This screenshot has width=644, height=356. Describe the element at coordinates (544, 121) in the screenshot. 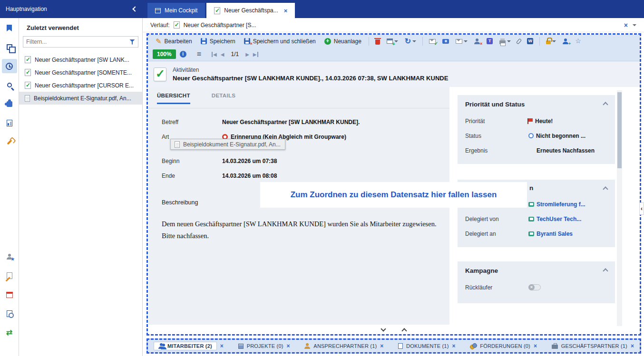

I see `row-value-text: Heute!` at that location.